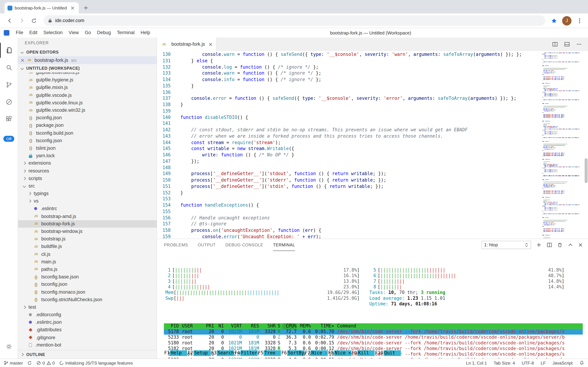 This screenshot has width=588, height=367. Describe the element at coordinates (23, 60) in the screenshot. I see `close-editor-icon` at that location.